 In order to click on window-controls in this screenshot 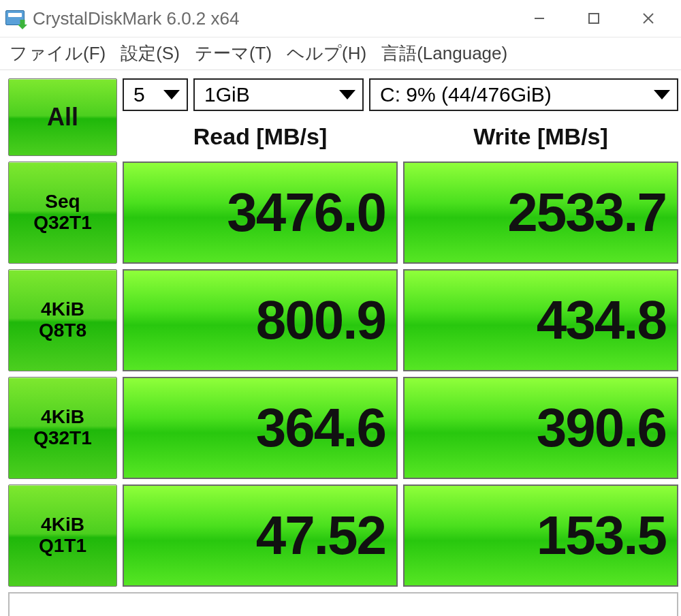, I will do `click(601, 18)`.